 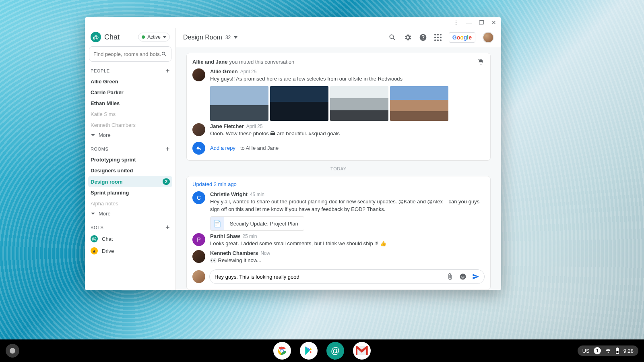 I want to click on window-maximize-icon: ❐, so click(x=481, y=23).